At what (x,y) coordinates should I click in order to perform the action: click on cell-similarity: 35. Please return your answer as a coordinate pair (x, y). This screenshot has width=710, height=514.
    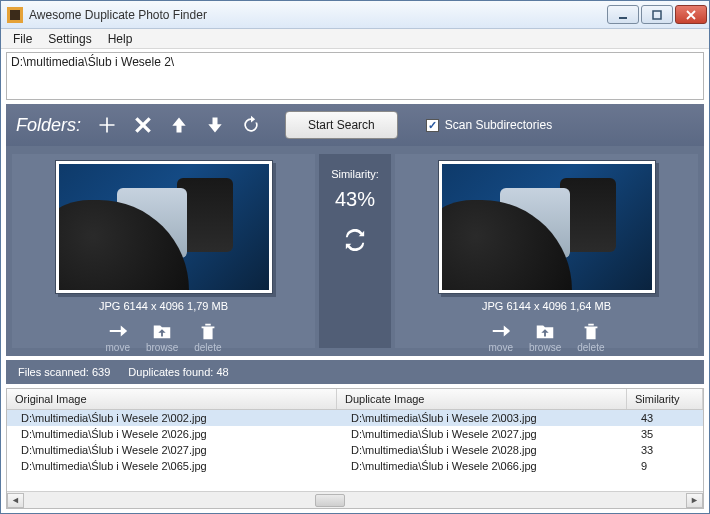
    Looking at the image, I should click on (665, 434).